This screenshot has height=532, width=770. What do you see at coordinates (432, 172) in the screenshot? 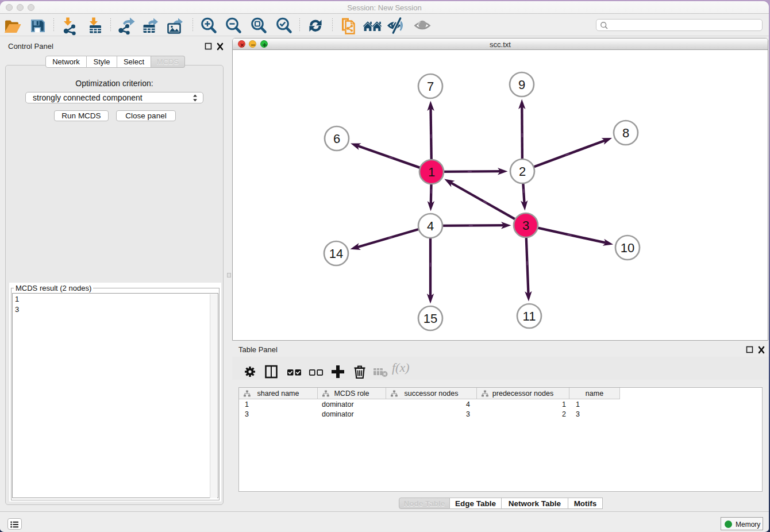
I see `svg-text: 1` at bounding box center [432, 172].